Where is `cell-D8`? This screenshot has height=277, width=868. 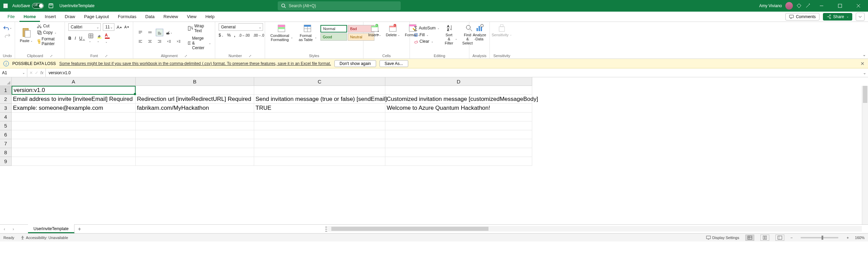
cell-D8 is located at coordinates (459, 153).